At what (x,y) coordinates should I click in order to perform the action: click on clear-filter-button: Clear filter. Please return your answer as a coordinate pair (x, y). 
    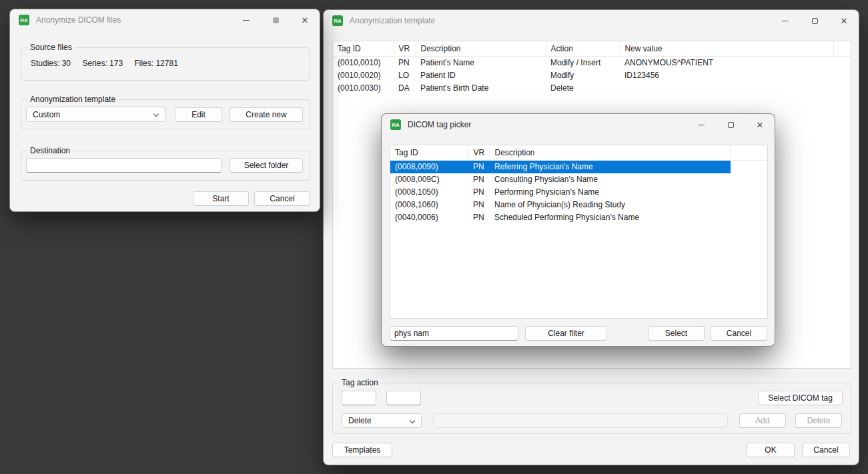
    Looking at the image, I should click on (566, 333).